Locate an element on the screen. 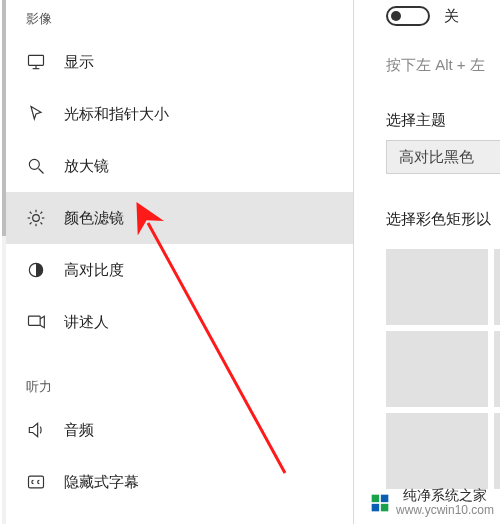 This screenshot has width=500, height=524. sidebar-item-label: 隐藏式字幕 is located at coordinates (102, 482).